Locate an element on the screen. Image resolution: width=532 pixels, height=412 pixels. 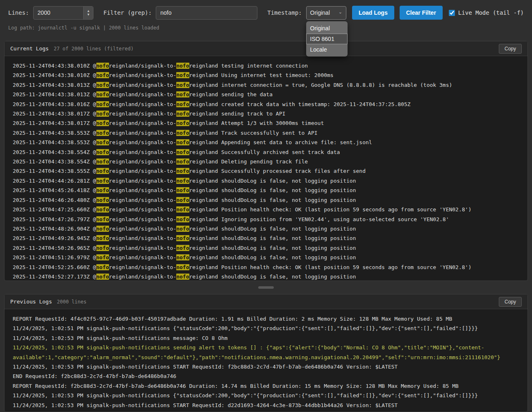
timestamp-select-value: Original is located at coordinates (320, 13).